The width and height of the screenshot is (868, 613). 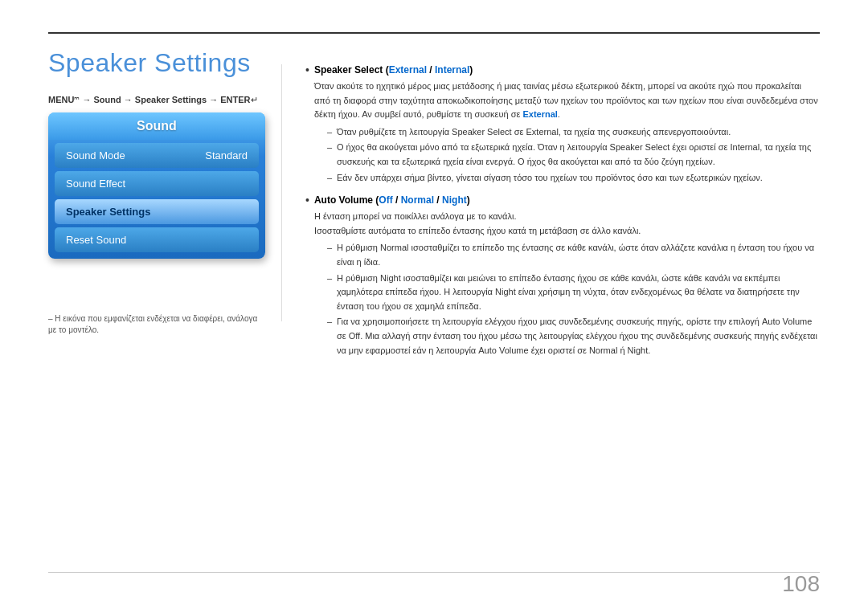 What do you see at coordinates (567, 223) in the screenshot?
I see `auto-volume-body: Η ένταση μπορεί να ποικίλλει ανάλογα με …` at bounding box center [567, 223].